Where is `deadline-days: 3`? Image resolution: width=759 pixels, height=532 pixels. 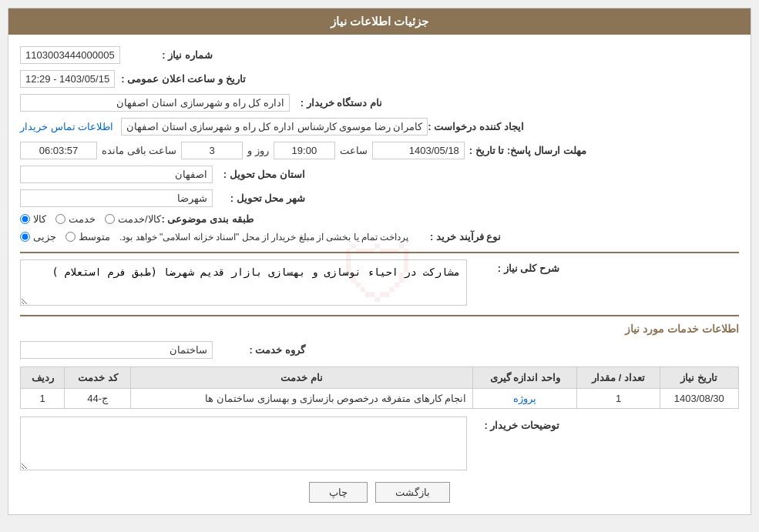
deadline-days: 3 is located at coordinates (212, 151).